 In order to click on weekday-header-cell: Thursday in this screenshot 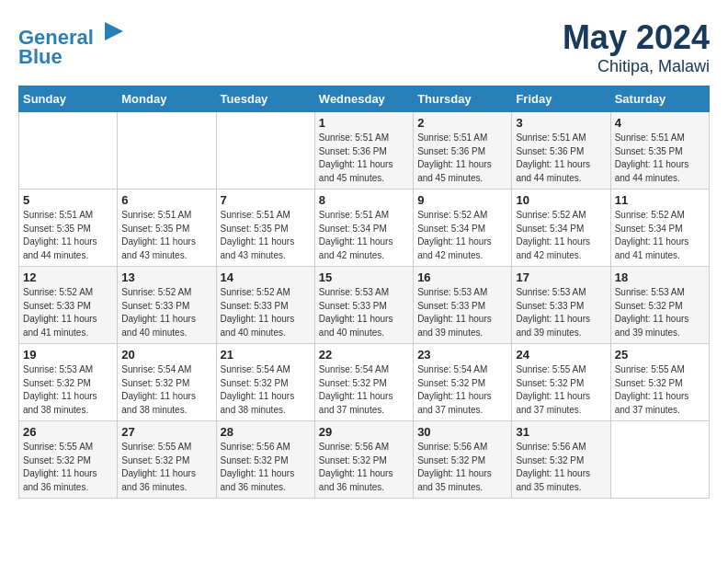, I will do `click(463, 99)`.